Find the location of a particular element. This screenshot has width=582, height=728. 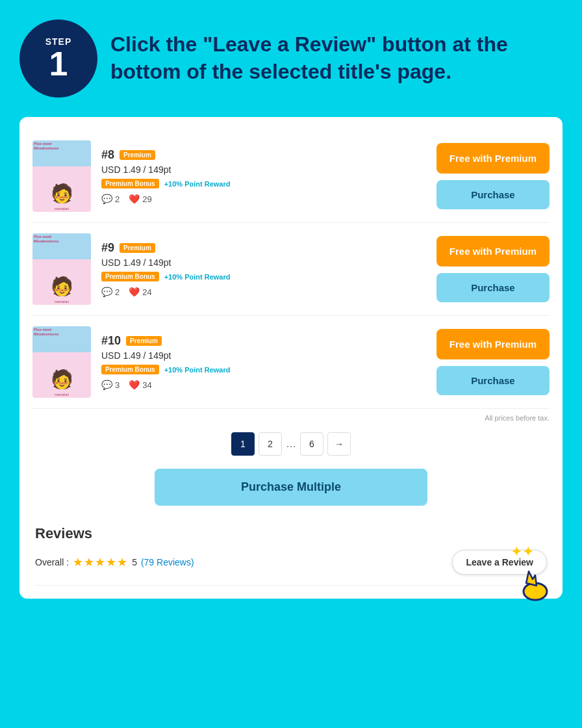

step-number: 1 is located at coordinates (58, 64).